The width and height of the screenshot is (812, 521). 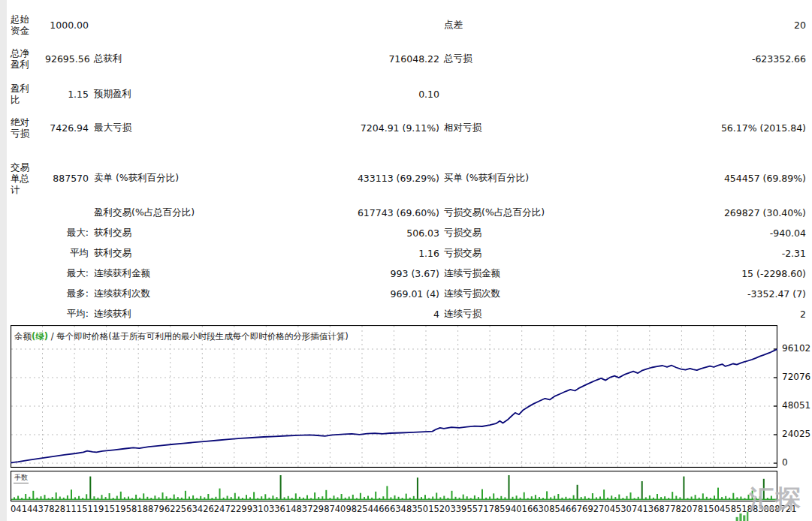 I want to click on x-axis-tick-label: 888721, so click(x=780, y=509).